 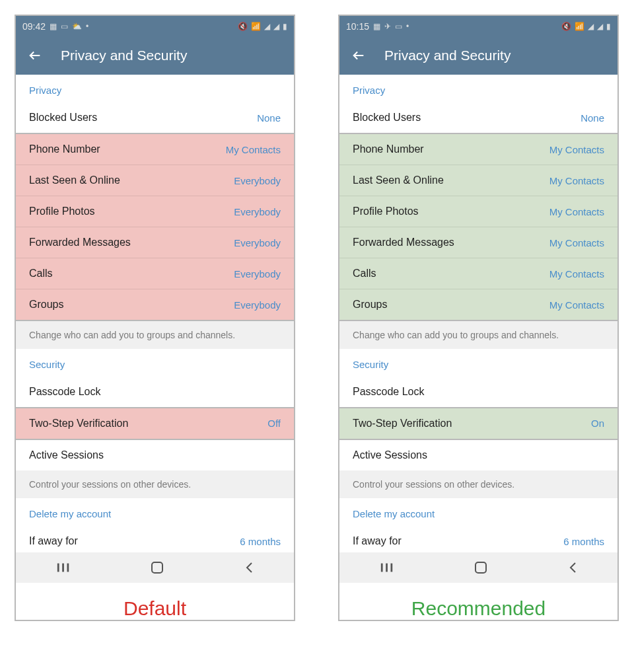 What do you see at coordinates (155, 243) in the screenshot?
I see `forwarded-row: Forwarded Messages Everybody` at bounding box center [155, 243].